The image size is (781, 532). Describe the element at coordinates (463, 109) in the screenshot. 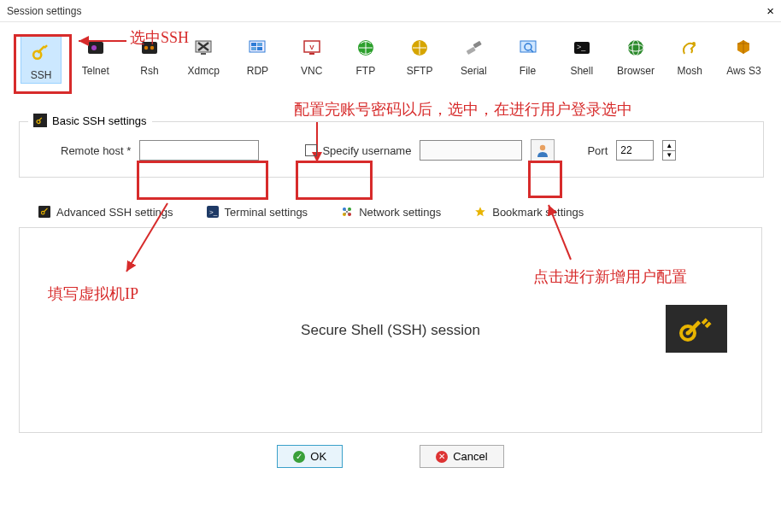

I see `annotation-config-user: 配置完账号密码以后，选中，在进行用户登录选中` at that location.